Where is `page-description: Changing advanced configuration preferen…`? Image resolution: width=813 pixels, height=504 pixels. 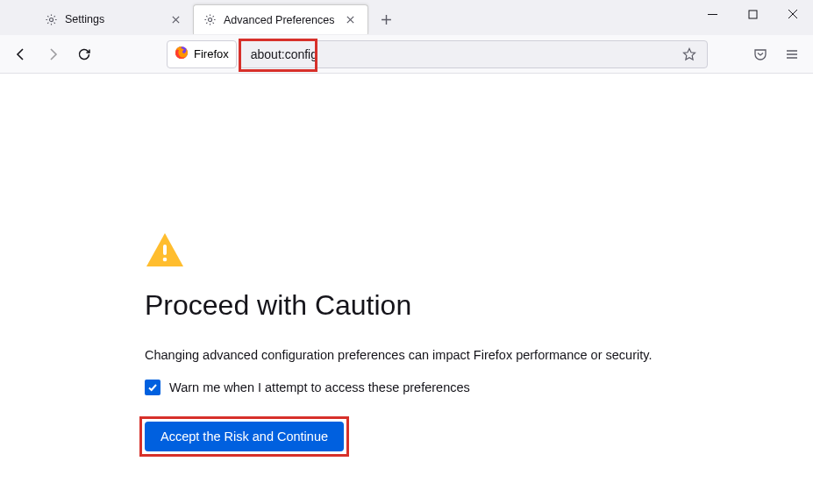 page-description: Changing advanced configuration preferen… is located at coordinates (405, 355).